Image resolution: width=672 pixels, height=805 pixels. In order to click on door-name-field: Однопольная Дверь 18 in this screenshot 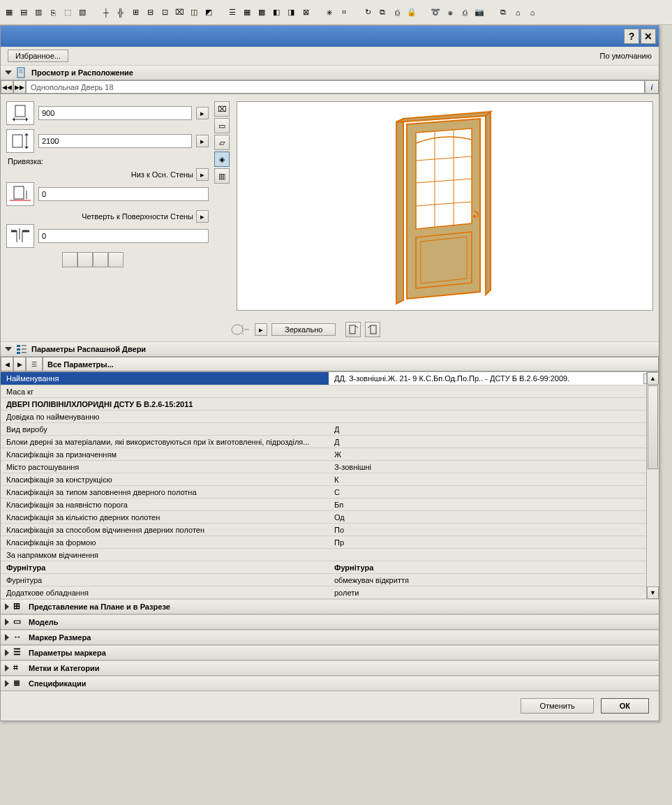, I will do `click(335, 87)`.